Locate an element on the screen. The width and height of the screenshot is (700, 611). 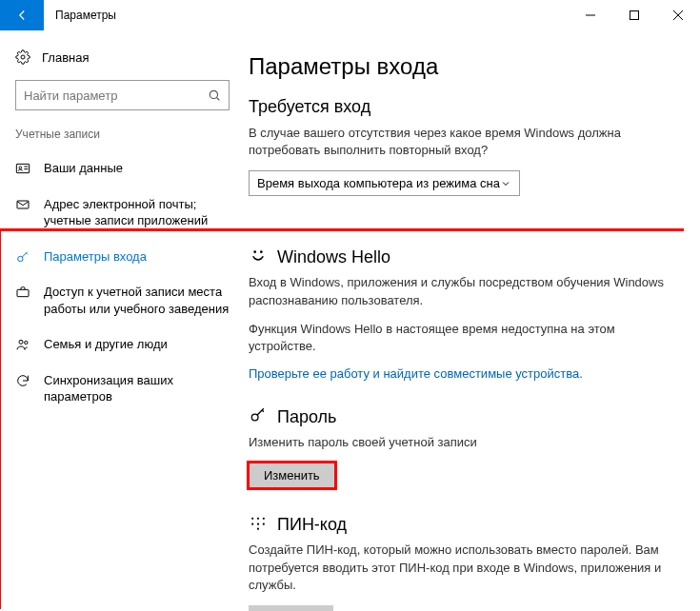
smiley-icon is located at coordinates (258, 257).